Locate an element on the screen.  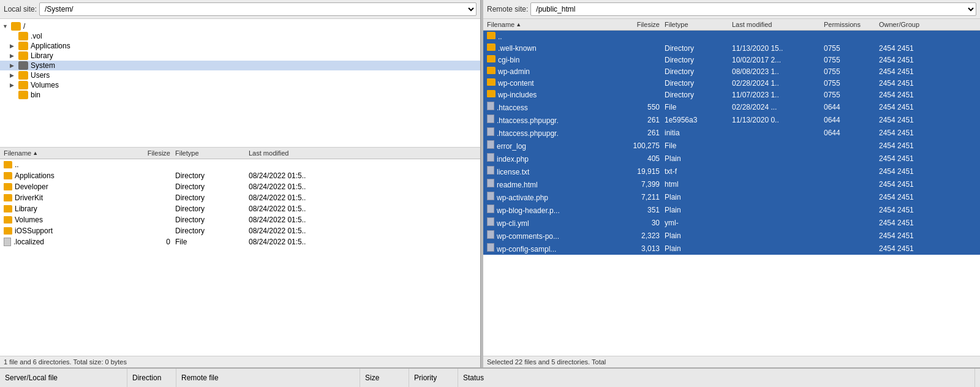
col-header-owner: Owner/Group is located at coordinates (927, 24).